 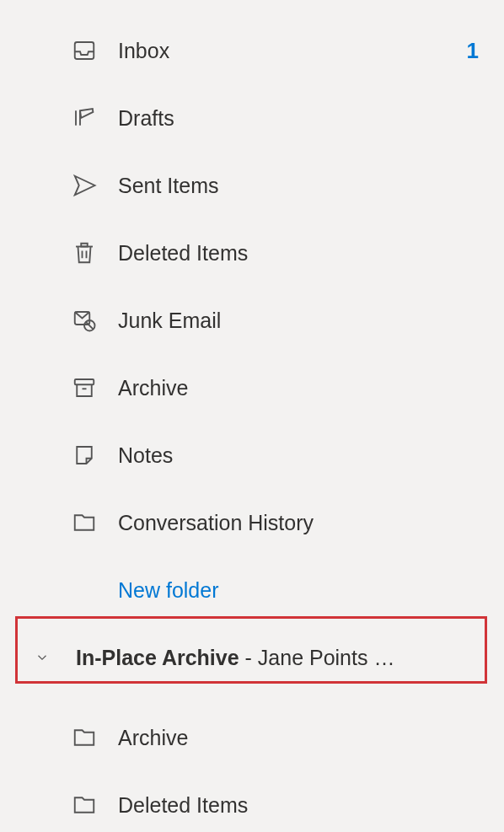 What do you see at coordinates (252, 455) in the screenshot?
I see `folder-item-notes: Notes` at bounding box center [252, 455].